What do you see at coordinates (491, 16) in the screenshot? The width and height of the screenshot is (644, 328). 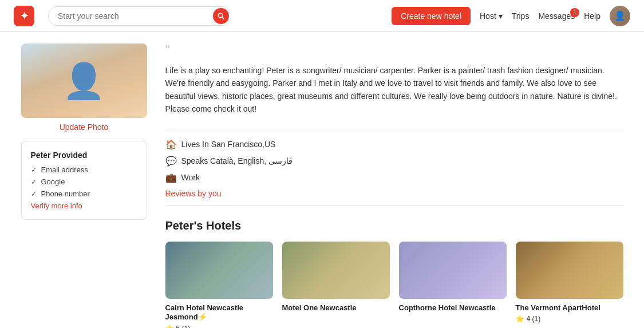 I see `host-nav-item: Host ▾` at bounding box center [491, 16].